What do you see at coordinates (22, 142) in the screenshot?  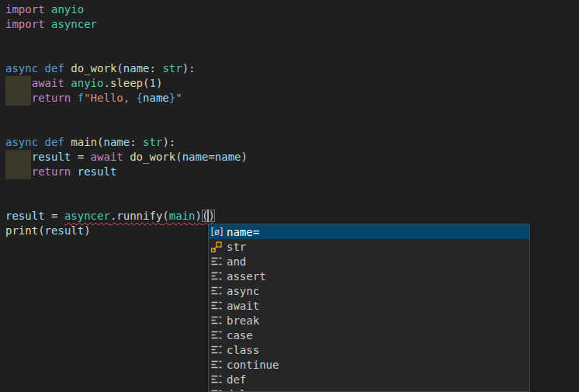 I see `code-token: async` at bounding box center [22, 142].